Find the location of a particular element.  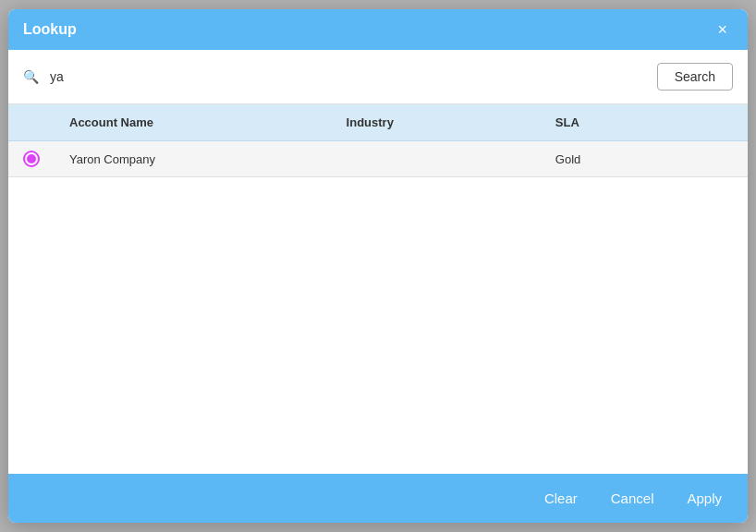

table-body: Yaron CompanyGold is located at coordinates (378, 159).